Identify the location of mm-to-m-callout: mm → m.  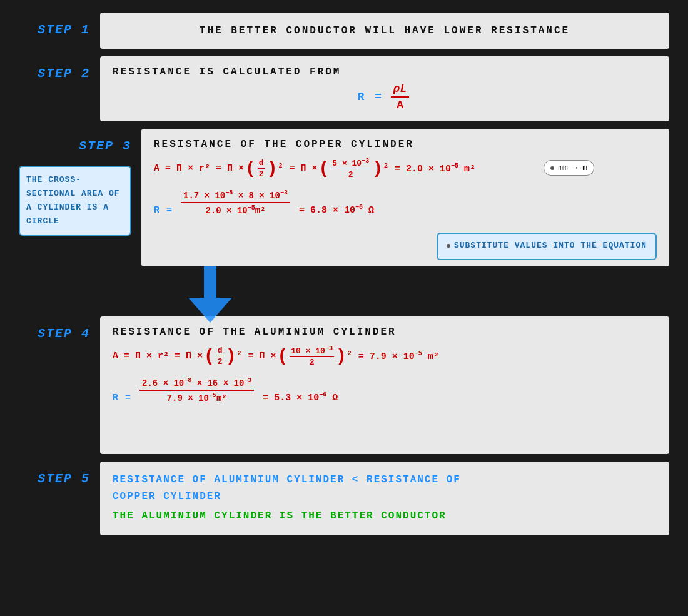
(569, 168).